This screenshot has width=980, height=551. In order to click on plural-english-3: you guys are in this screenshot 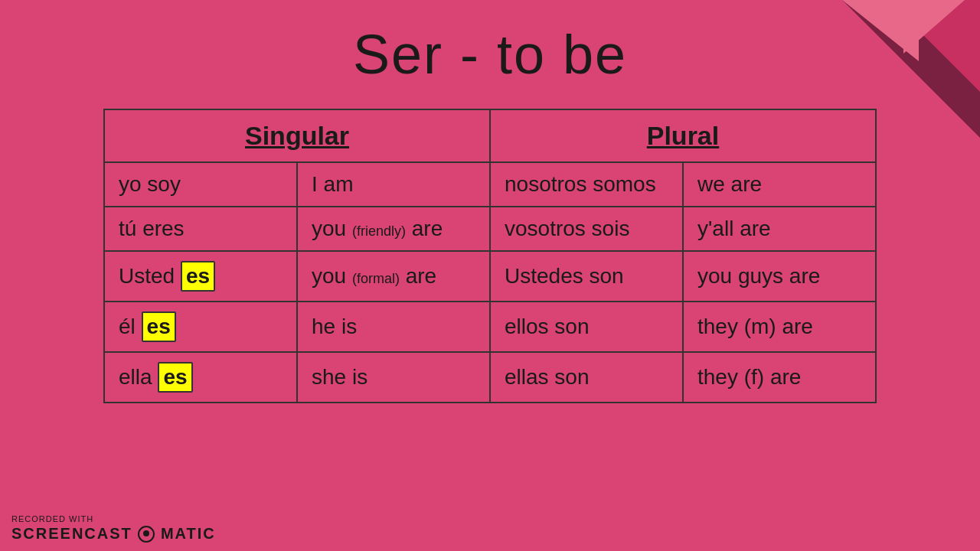, I will do `click(779, 276)`.